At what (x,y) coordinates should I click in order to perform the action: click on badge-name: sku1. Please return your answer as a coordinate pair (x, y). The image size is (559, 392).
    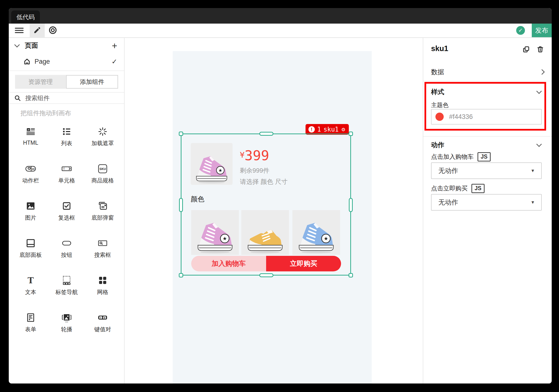
    Looking at the image, I should click on (331, 129).